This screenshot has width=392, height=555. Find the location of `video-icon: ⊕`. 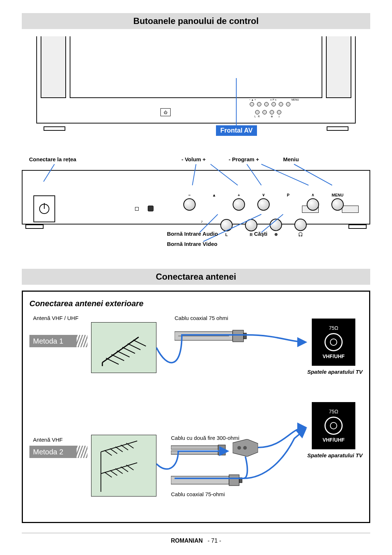

video-icon: ⊕ is located at coordinates (276, 235).